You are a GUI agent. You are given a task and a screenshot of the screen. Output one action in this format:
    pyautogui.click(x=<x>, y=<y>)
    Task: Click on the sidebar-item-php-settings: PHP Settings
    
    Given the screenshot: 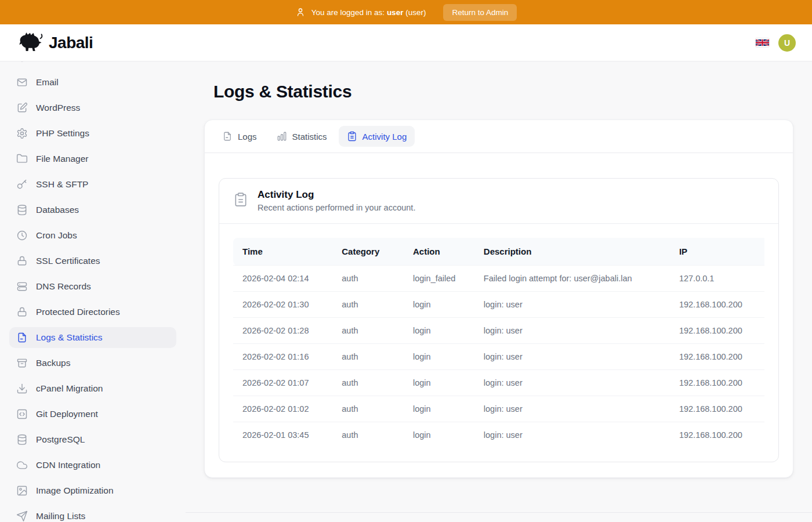 What is the action you would take?
    pyautogui.click(x=93, y=133)
    